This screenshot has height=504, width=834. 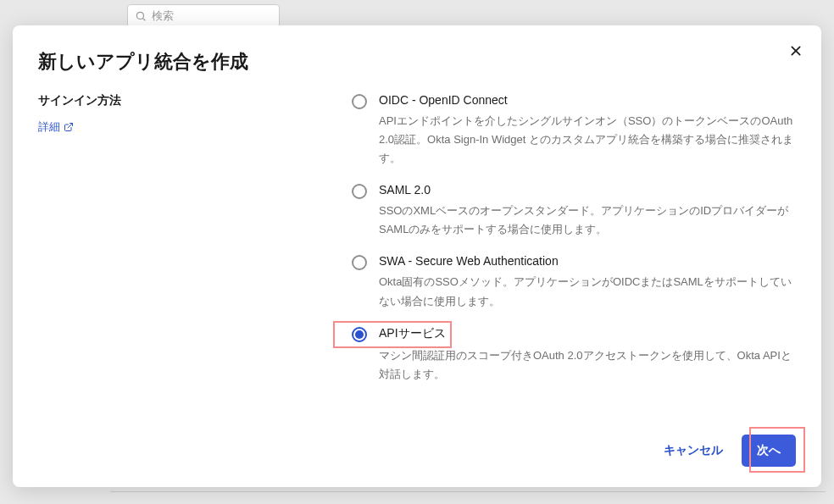 I want to click on cancel-button: キャンセル, so click(x=693, y=451).